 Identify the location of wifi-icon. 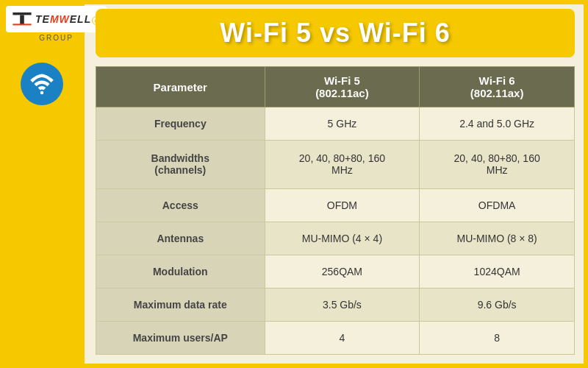
(42, 84).